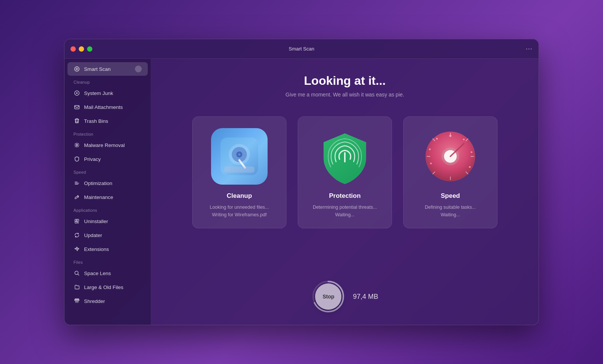  I want to click on sidebar-item-shredder: Shredder, so click(108, 301).